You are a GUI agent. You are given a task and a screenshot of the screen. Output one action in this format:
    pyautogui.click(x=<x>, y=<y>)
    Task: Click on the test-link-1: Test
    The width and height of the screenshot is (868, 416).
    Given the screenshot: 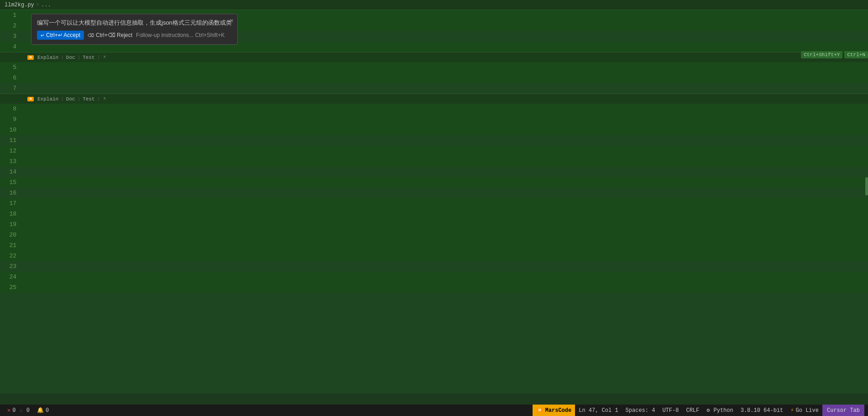 What is the action you would take?
    pyautogui.click(x=89, y=58)
    